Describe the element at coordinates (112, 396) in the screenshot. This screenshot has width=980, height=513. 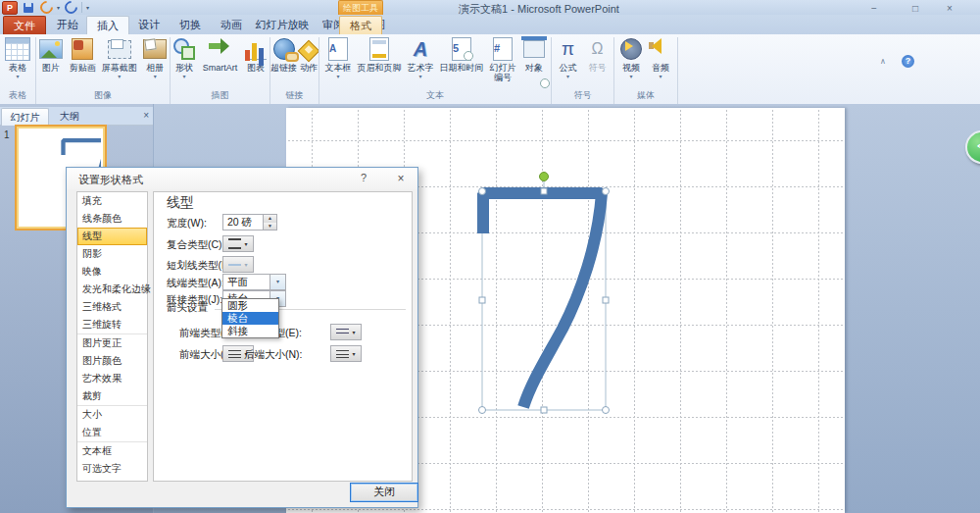
I see `nav-item-crop: 裁剪` at that location.